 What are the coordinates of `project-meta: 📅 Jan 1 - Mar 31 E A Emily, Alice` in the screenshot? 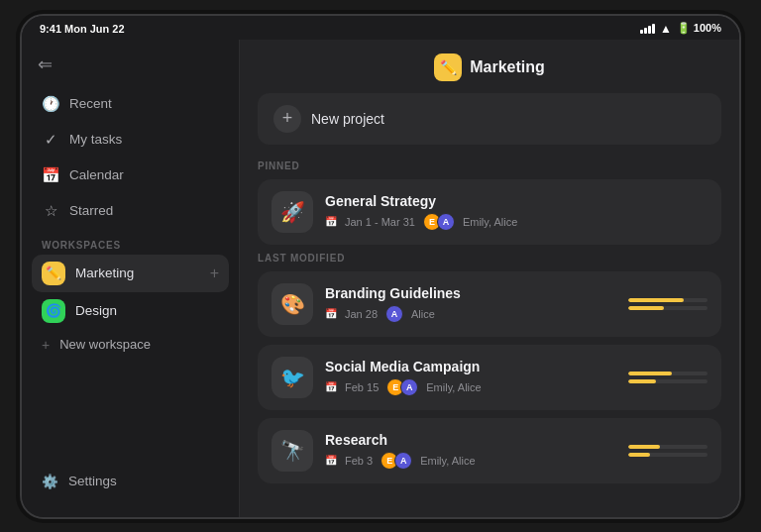 It's located at (516, 222).